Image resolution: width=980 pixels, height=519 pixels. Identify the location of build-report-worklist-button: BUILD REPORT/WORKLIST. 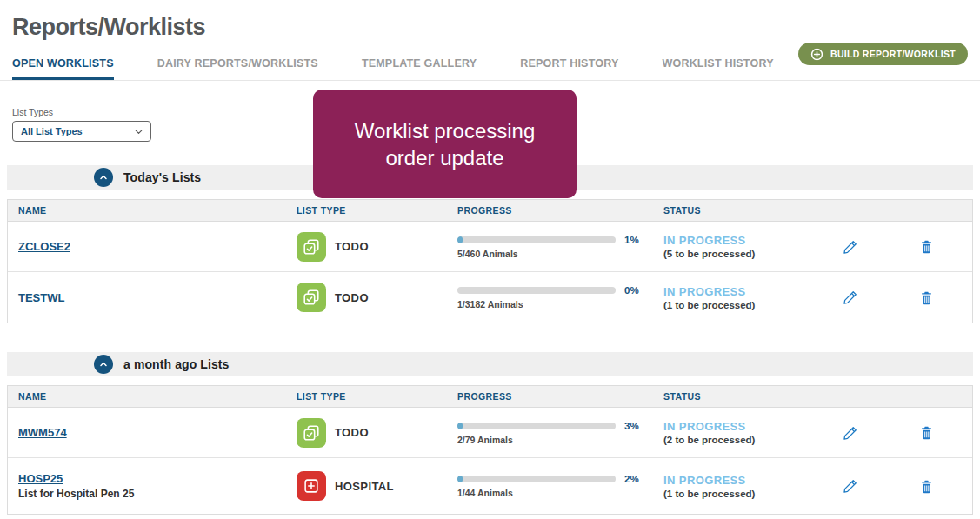
(883, 54).